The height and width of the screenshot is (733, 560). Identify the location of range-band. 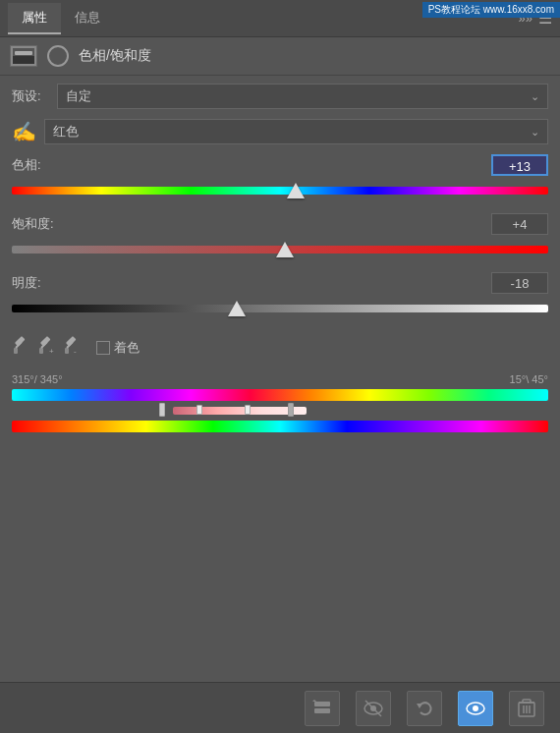
(240, 411).